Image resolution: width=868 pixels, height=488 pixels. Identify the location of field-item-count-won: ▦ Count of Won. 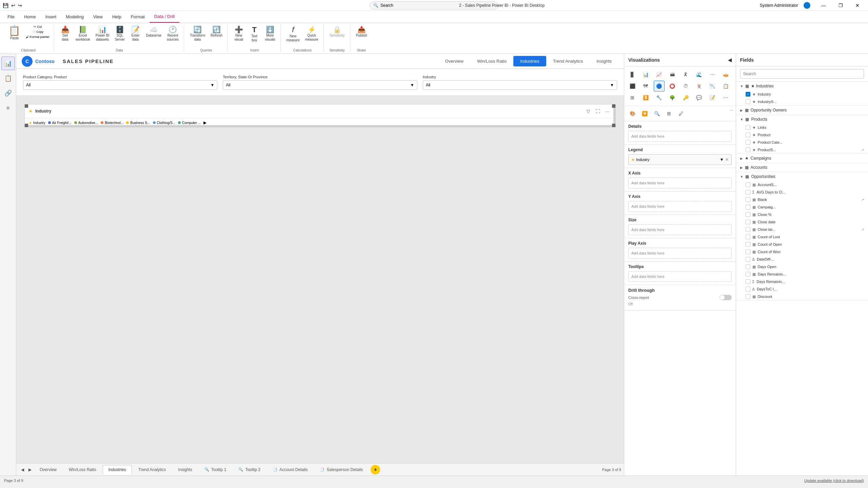
(802, 252).